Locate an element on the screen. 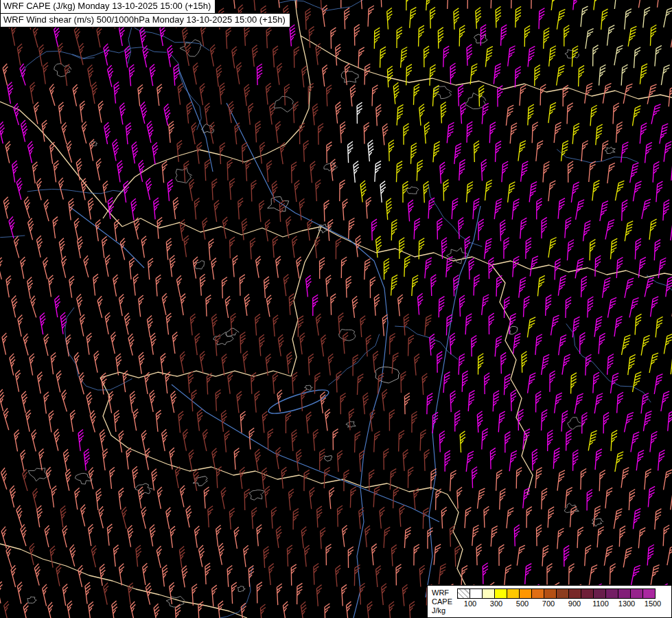  legend-tick-label: 700 is located at coordinates (548, 604).